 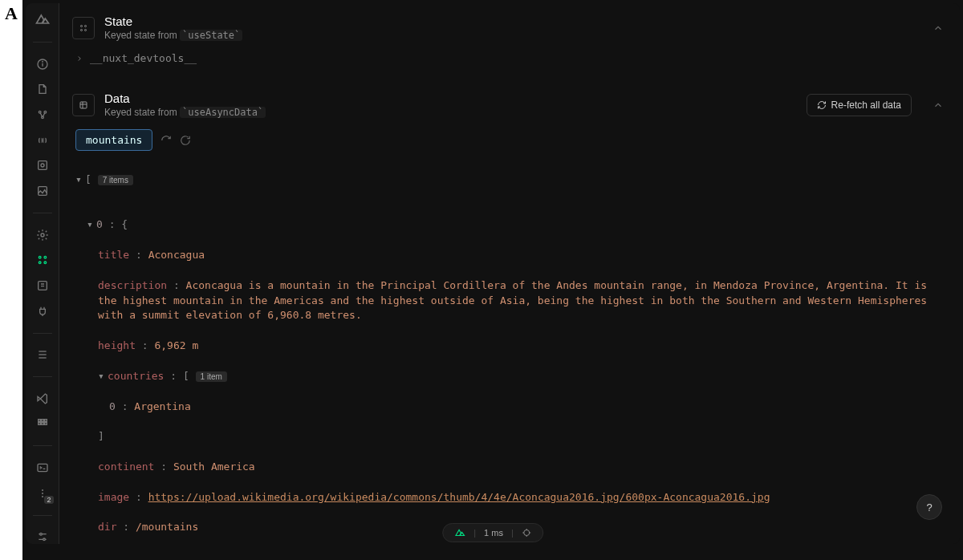 What do you see at coordinates (451, 98) in the screenshot?
I see `data-title: Data` at bounding box center [451, 98].